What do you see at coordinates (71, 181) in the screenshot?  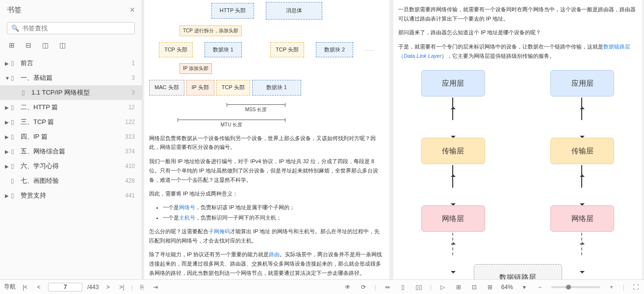 I see `bookmark-item: ▯七、画图经验428` at bounding box center [71, 181].